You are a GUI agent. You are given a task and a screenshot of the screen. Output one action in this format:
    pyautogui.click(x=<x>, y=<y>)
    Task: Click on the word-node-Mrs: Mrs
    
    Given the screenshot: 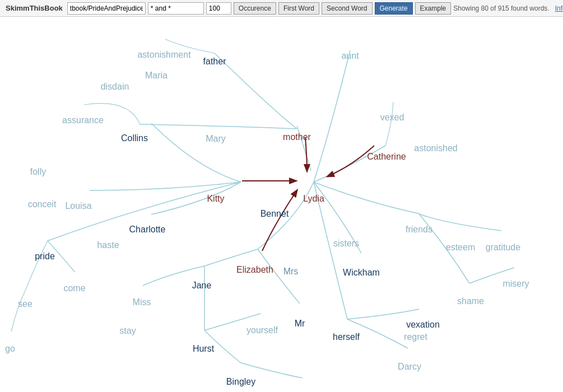 What is the action you would take?
    pyautogui.click(x=291, y=272)
    